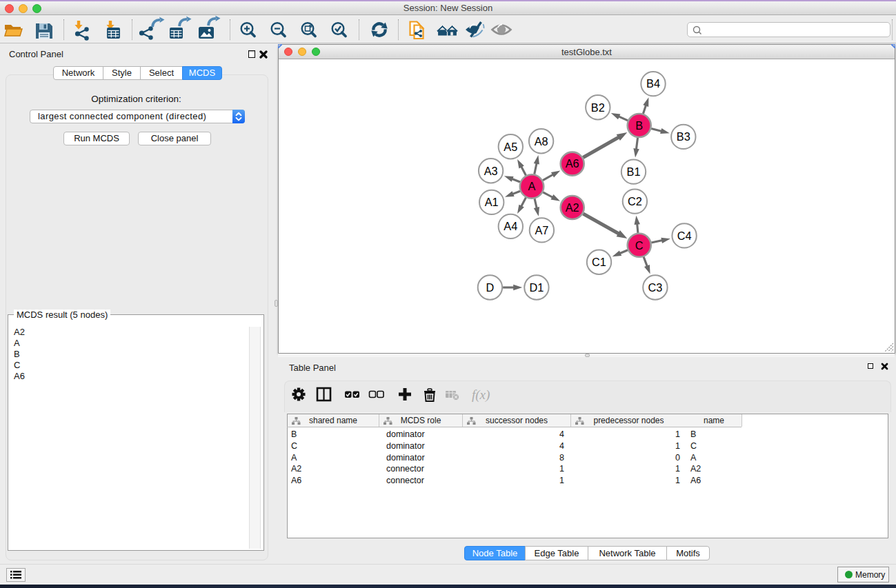 The width and height of the screenshot is (896, 588). What do you see at coordinates (598, 108) in the screenshot?
I see `svg-text: B2` at bounding box center [598, 108].